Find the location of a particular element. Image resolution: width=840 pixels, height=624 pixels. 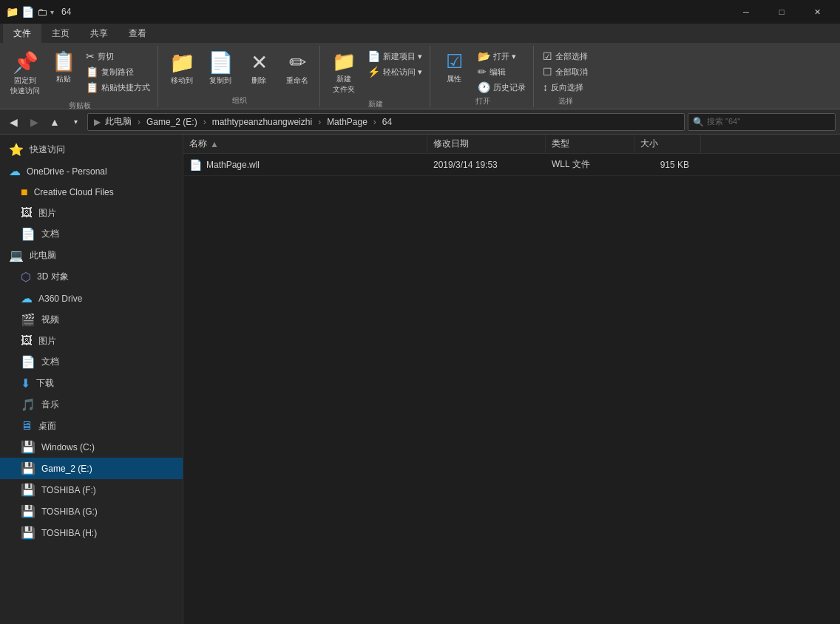

open-button: 📂 打开 ▾ is located at coordinates (501, 56).